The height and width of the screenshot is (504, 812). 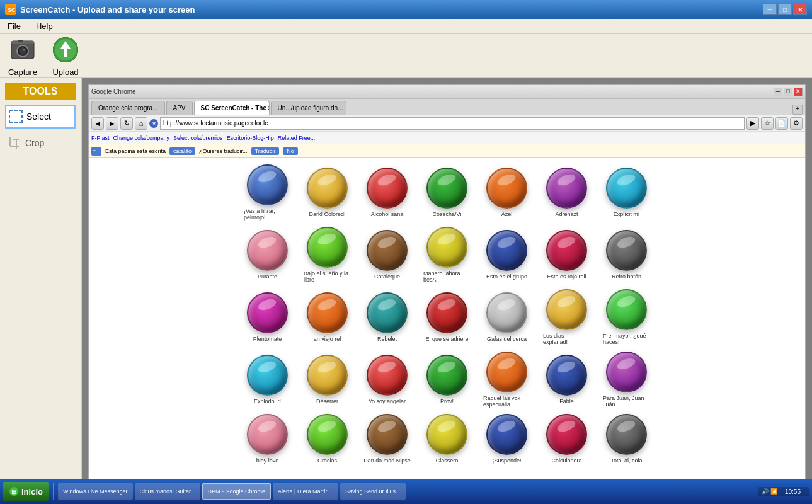 I want to click on taskbar-item-4: Saving Send ur Illus..., so click(x=373, y=491).